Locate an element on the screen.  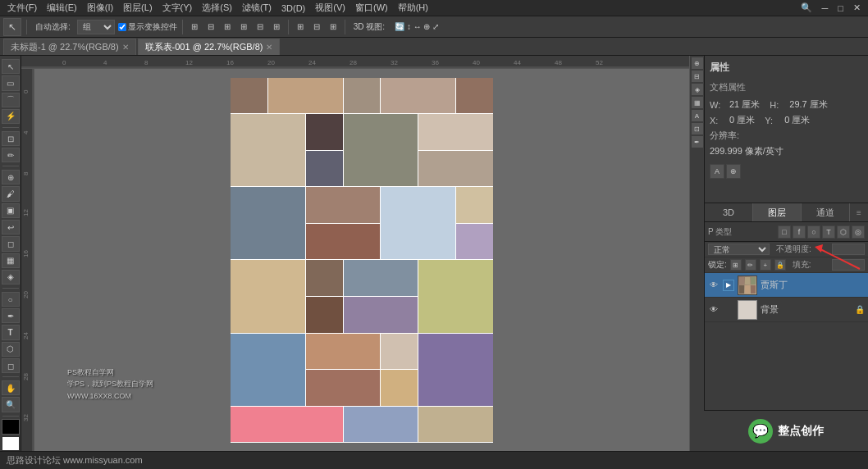
menu-text: 文字(Y) is located at coordinates (177, 8).